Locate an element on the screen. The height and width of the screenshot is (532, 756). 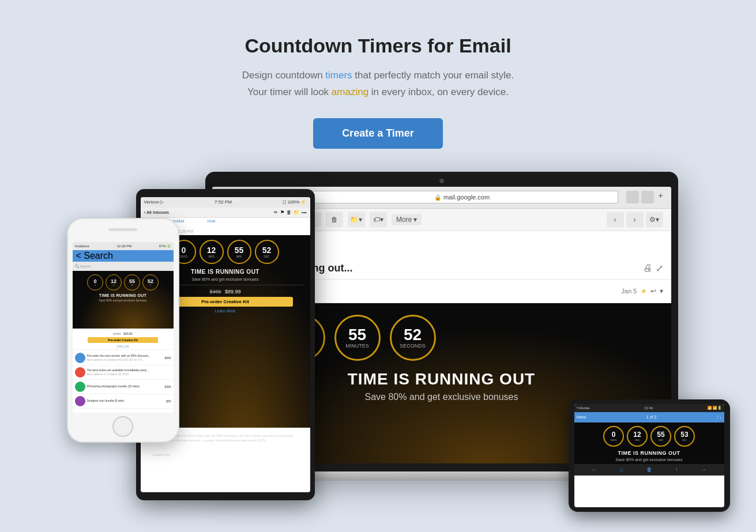
inbox-price-3: $366 is located at coordinates (167, 387).